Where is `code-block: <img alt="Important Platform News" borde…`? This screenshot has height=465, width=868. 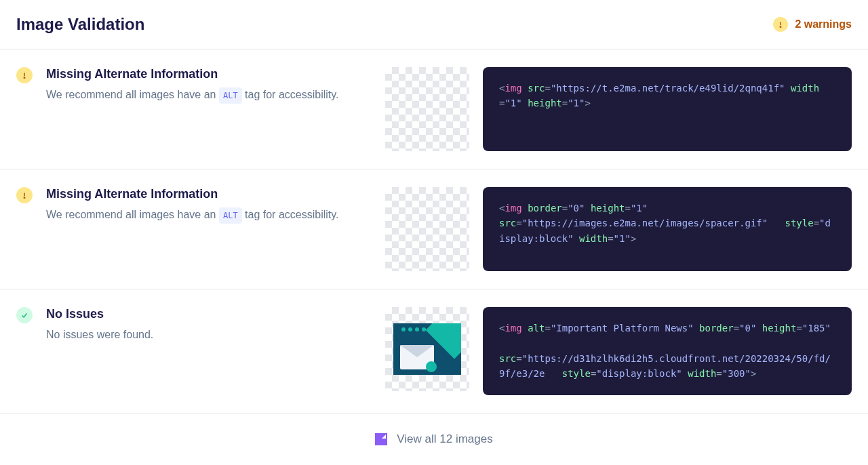 code-block: <img alt="Important Platform News" borde… is located at coordinates (667, 351).